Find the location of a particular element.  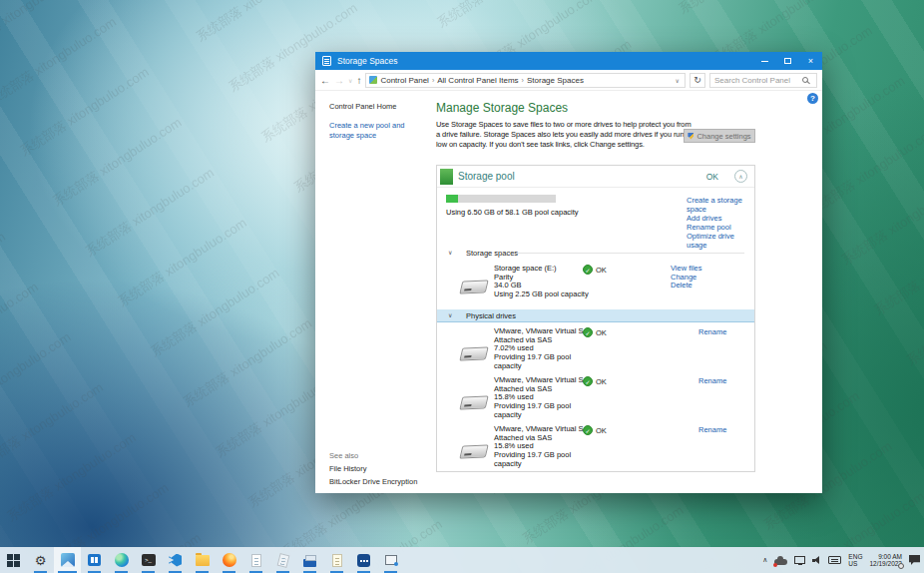

link-rename-pool: Rename pool is located at coordinates (721, 228).